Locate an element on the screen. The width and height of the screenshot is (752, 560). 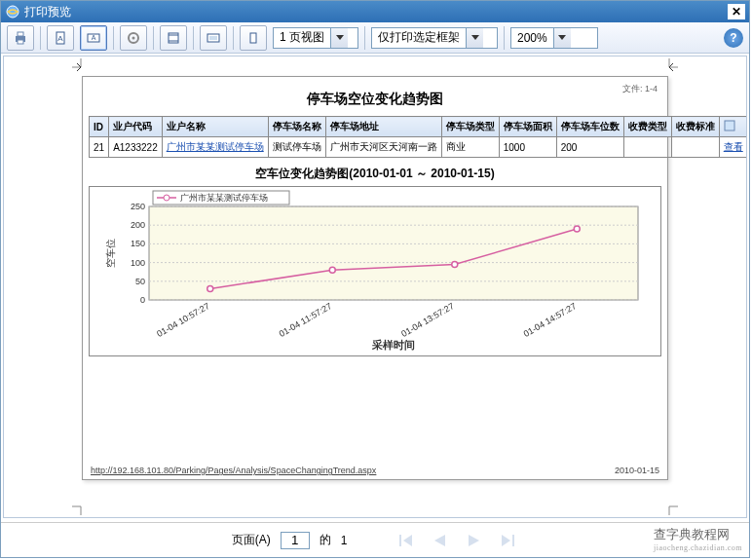
pager-prev-button is located at coordinates (440, 541).